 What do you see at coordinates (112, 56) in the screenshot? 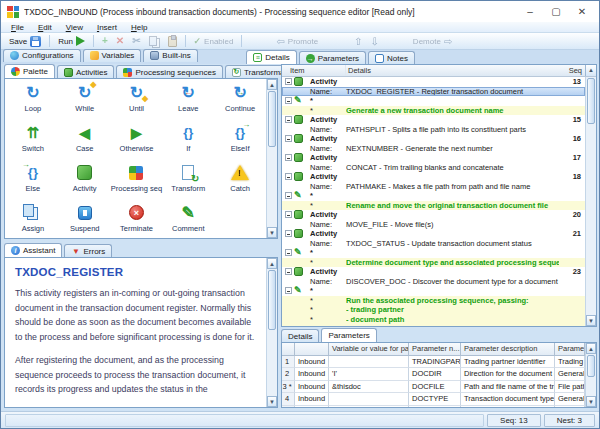
I see `tab-variables: Variables` at bounding box center [112, 56].